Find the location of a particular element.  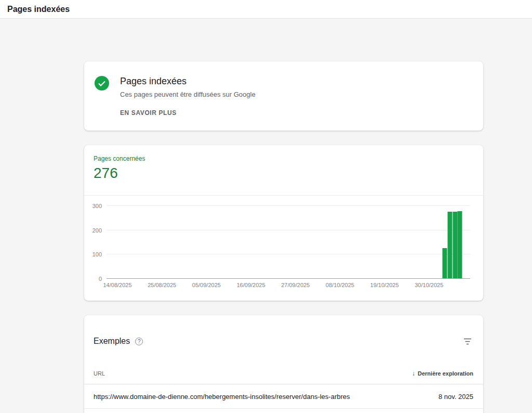

row-url: https://www.domaine-de-dienne.com/heberg… is located at coordinates (222, 396).